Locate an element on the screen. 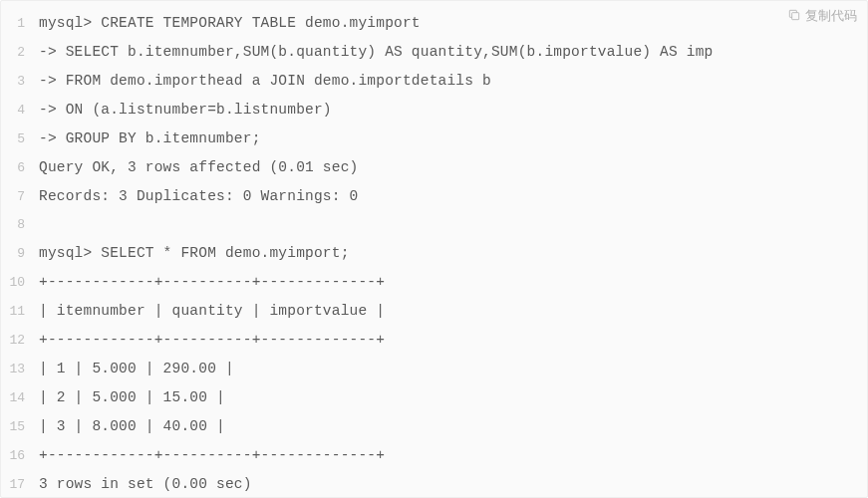 The image size is (868, 498). line-text: Records: 3 Duplicates: 0 Warnings: 0 is located at coordinates (198, 196).